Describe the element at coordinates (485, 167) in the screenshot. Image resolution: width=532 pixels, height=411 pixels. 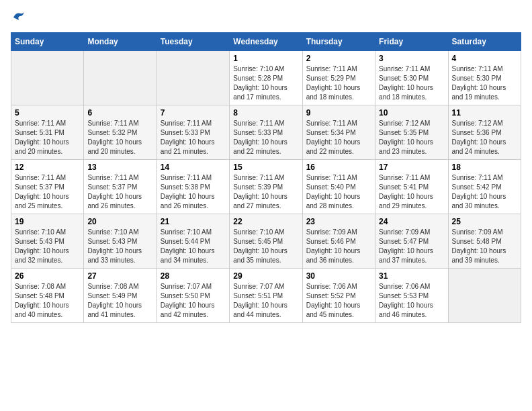
I see `day-number: 18` at that location.